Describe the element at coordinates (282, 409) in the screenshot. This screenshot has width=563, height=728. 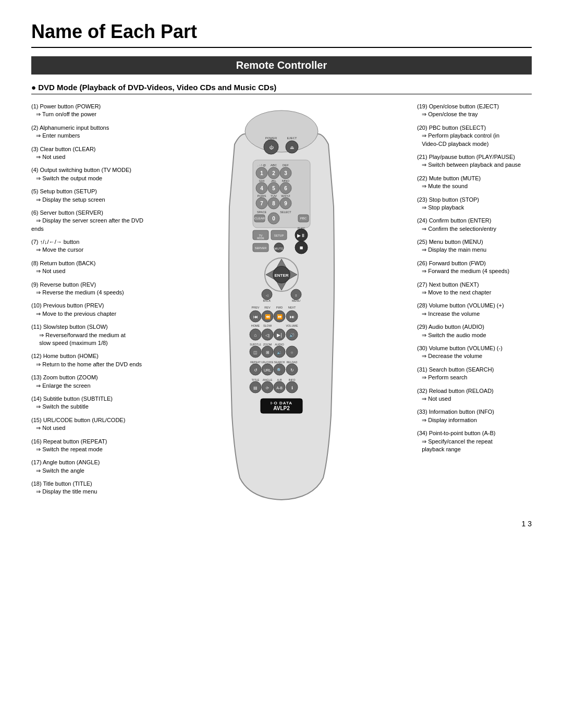
I see `svg-text: AVLP2` at that location.